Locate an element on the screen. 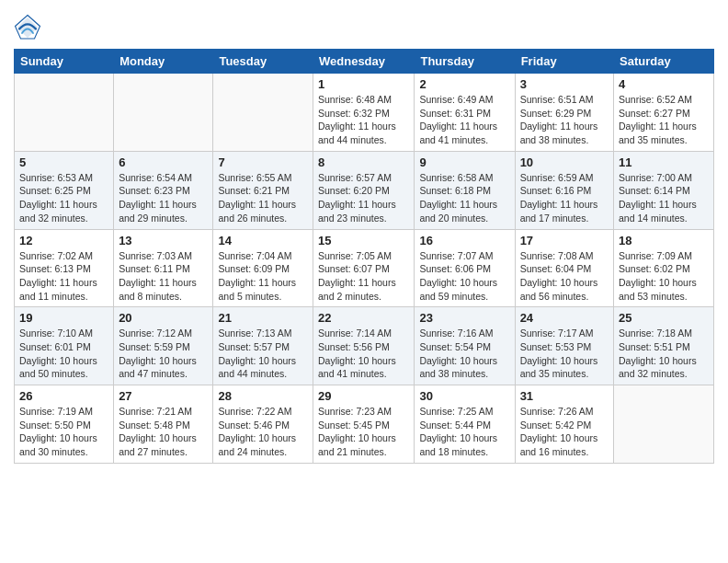 This screenshot has width=728, height=563. day-number: 12 is located at coordinates (64, 241).